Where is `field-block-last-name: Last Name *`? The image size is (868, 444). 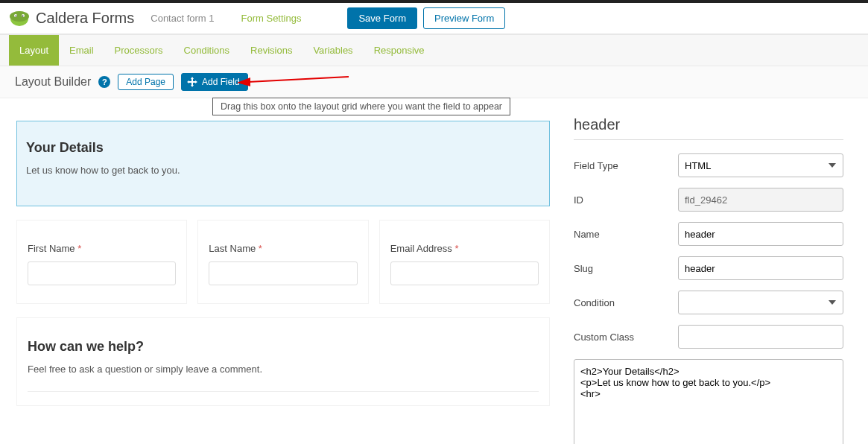
field-block-last-name: Last Name * is located at coordinates (283, 262).